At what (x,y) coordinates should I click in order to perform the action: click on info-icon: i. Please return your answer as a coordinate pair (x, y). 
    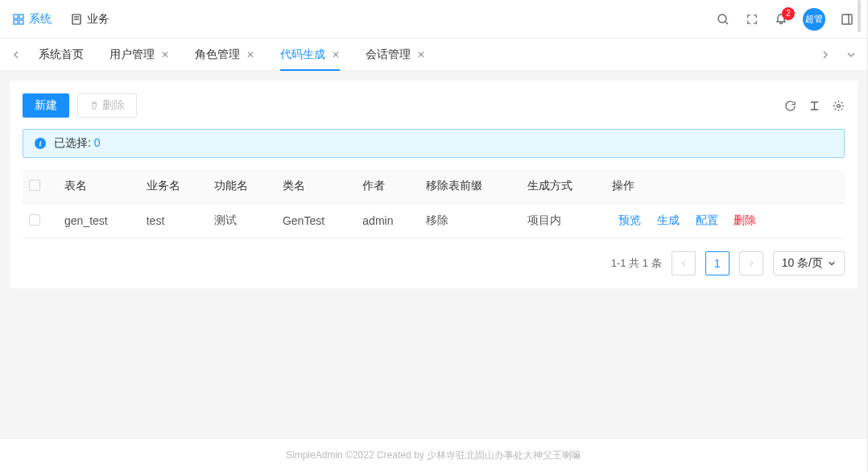
    Looking at the image, I should click on (40, 143).